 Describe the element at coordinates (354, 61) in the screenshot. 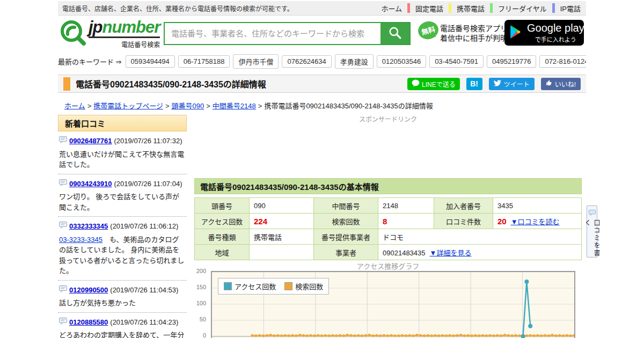

I see `keyword-chip: 孝勇建設` at that location.